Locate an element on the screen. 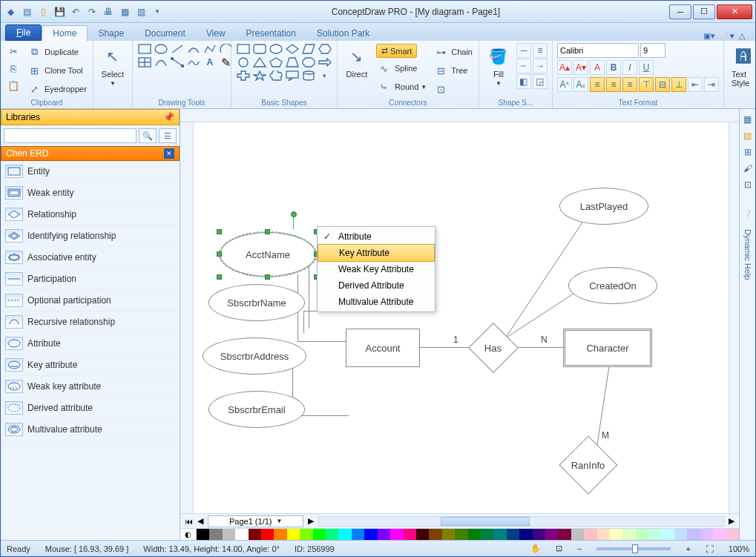 The height and width of the screenshot is (557, 756). lib-item-recursive-relationship: Recursive relationship is located at coordinates (91, 322).